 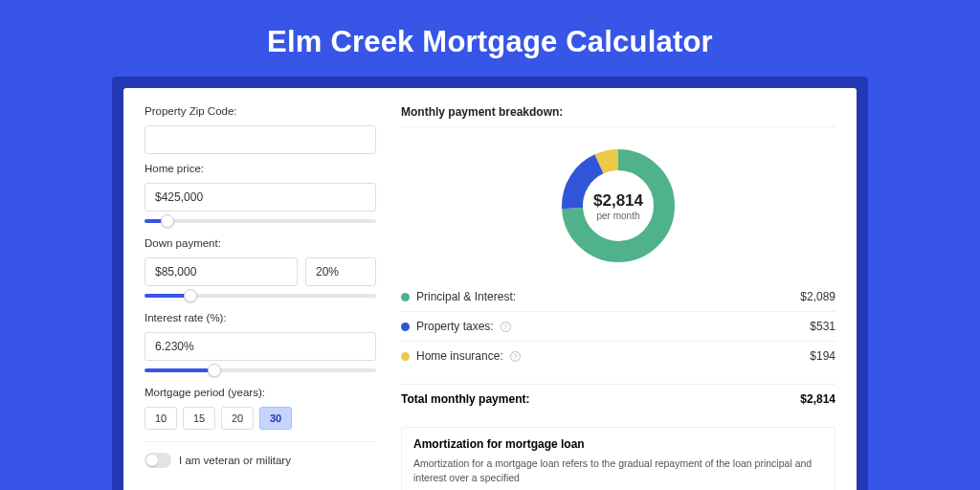 I want to click on legend: Principal & Interest:$2,089Property taxe…, so click(x=618, y=326).